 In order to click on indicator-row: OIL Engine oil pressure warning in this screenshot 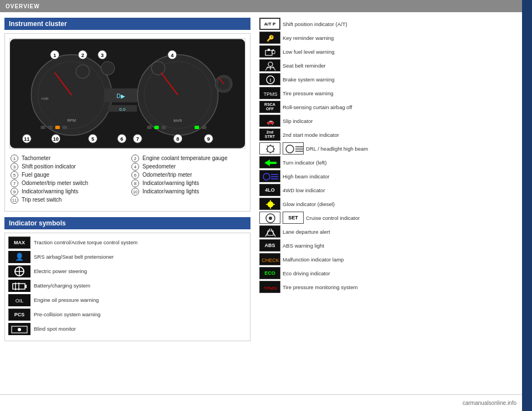, I will do `click(127, 300)`.